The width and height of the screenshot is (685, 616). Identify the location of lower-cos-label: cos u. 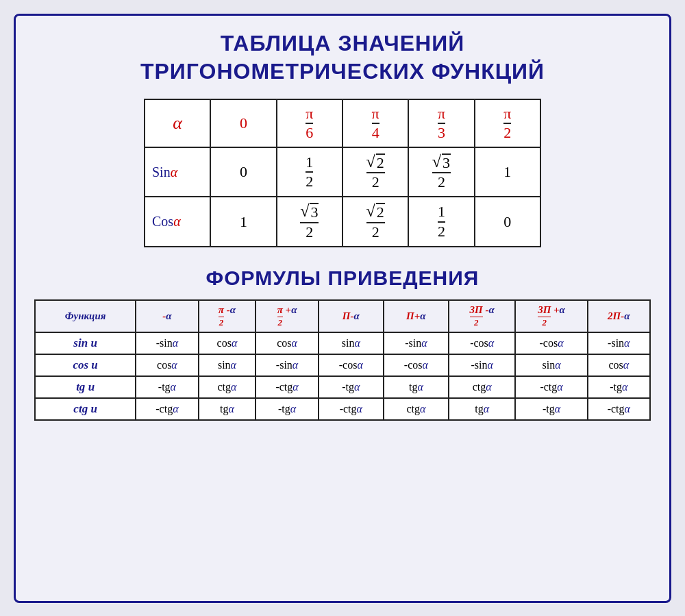
(85, 365).